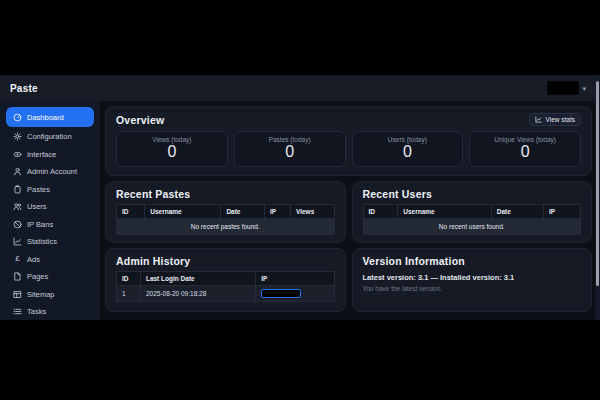 This screenshot has width=600, height=400. What do you see at coordinates (226, 212) in the screenshot?
I see `recent-pastes-panel: Recent Pastes ID Username Date IP Views …` at bounding box center [226, 212].